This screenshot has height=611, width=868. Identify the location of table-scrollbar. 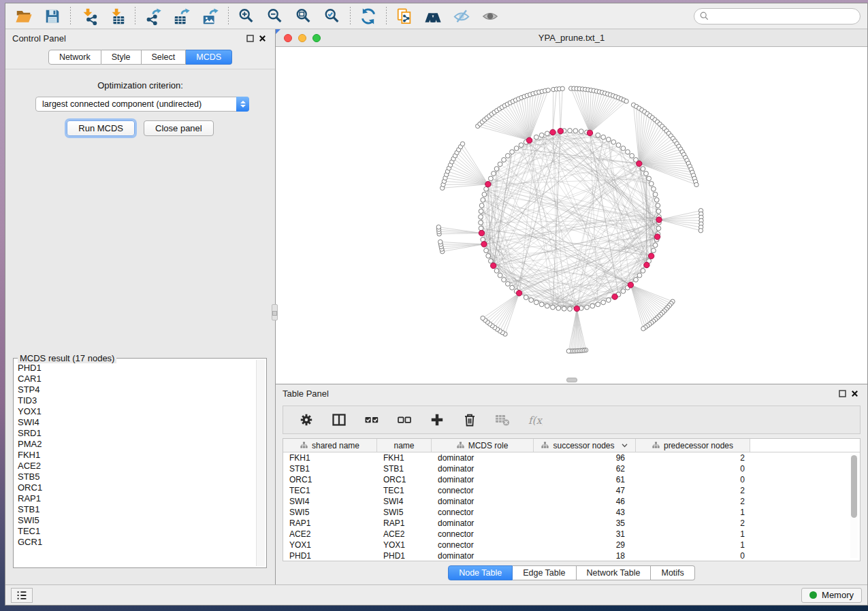
(854, 506).